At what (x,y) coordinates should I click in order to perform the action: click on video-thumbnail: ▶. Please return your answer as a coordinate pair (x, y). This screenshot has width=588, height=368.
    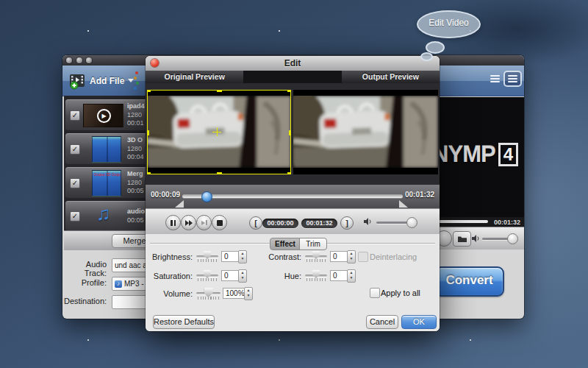
    Looking at the image, I should click on (103, 116).